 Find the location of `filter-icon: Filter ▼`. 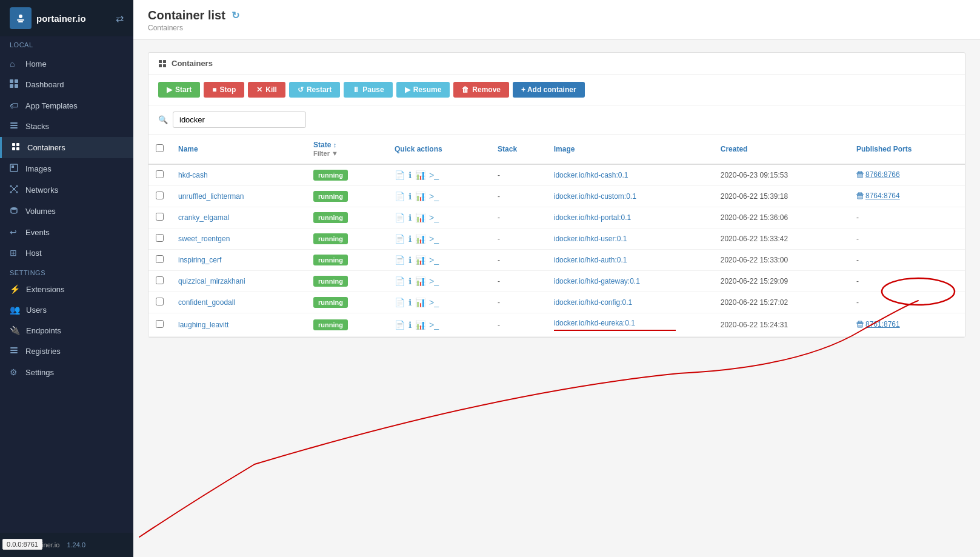

filter-icon: Filter ▼ is located at coordinates (326, 153).